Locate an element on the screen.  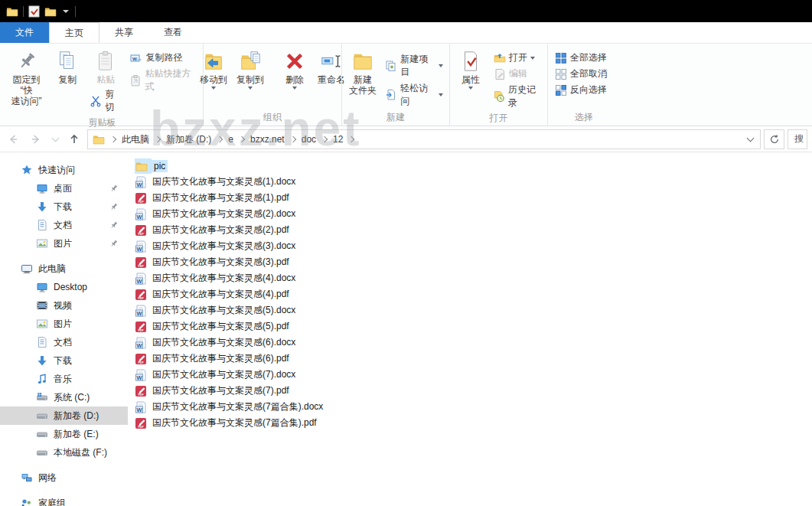
ribbon-group-organize: 移动到 复制到 删除 is located at coordinates (272, 84).